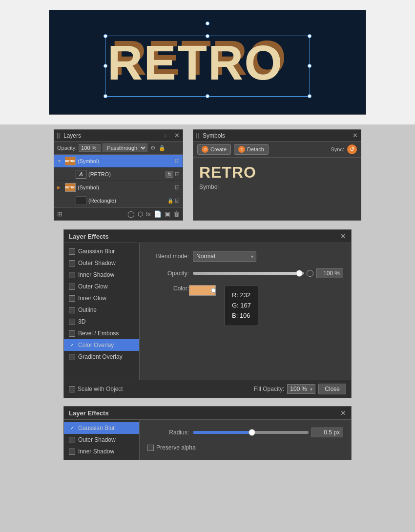 The height and width of the screenshot is (532, 415). I want to click on effects-title-1: Layer Effects, so click(89, 236).